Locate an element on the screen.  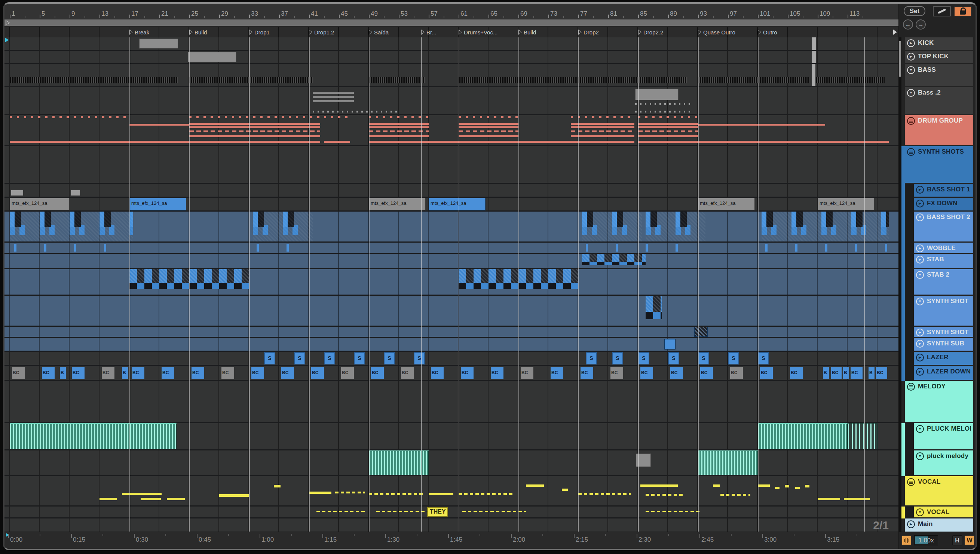
locator-flag: Drop2.2 is located at coordinates (651, 32).